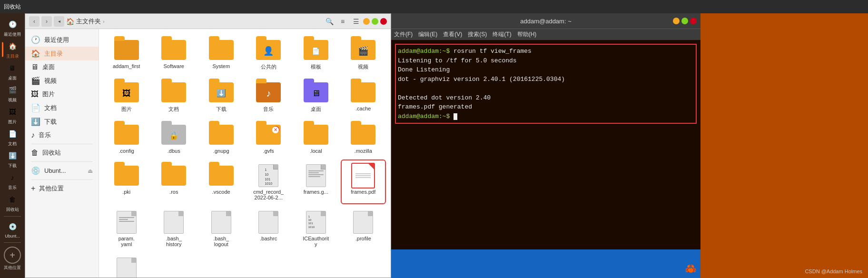 This screenshot has width=868, height=278. Describe the element at coordinates (12, 216) in the screenshot. I see `dock-separator` at that location.